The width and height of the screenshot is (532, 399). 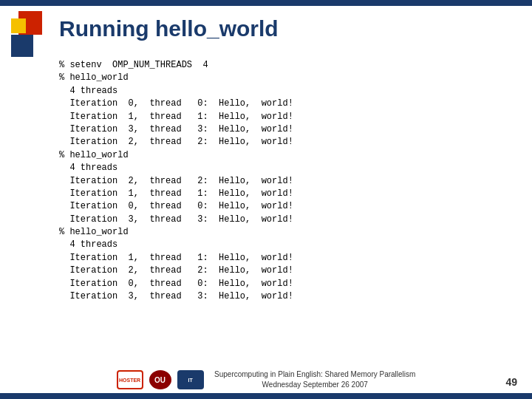 I want to click on ou-logo: OU, so click(x=160, y=380).